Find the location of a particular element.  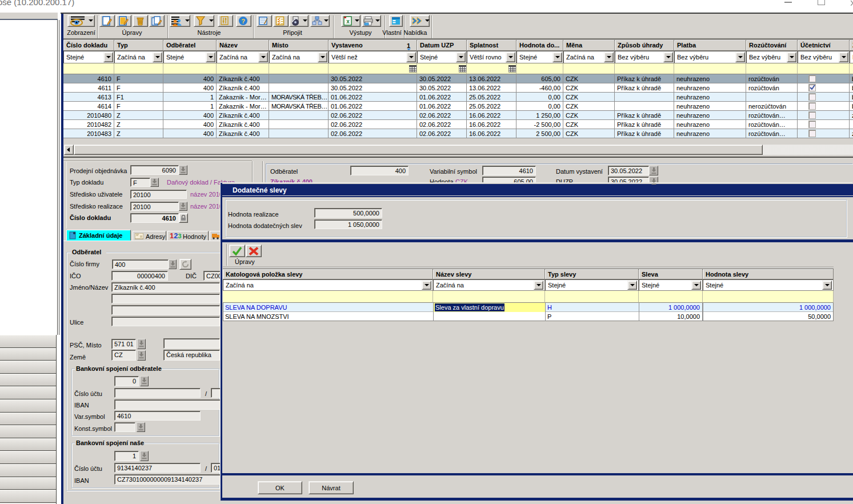

svg-text: x is located at coordinates (348, 22).